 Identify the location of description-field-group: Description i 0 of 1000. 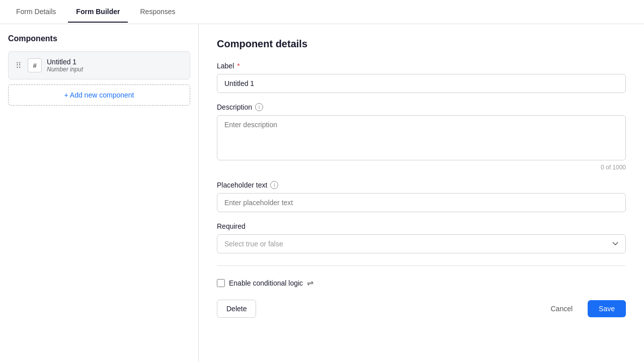
(422, 137).